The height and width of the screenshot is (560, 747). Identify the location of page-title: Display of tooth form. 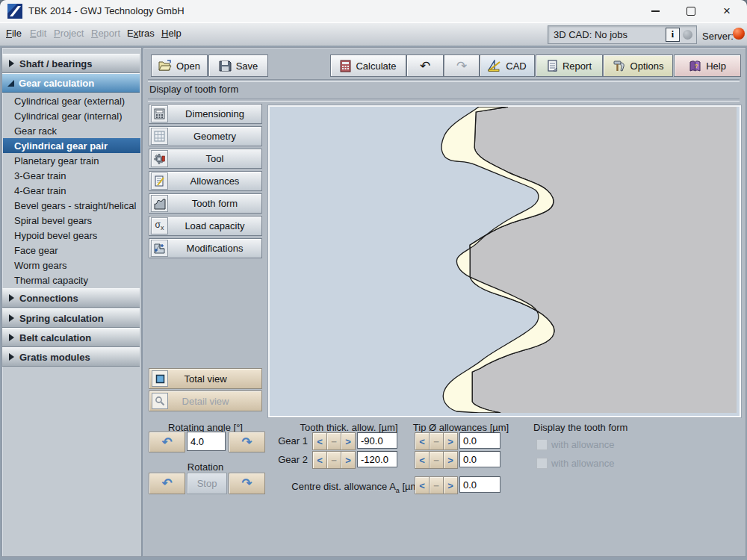
(194, 90).